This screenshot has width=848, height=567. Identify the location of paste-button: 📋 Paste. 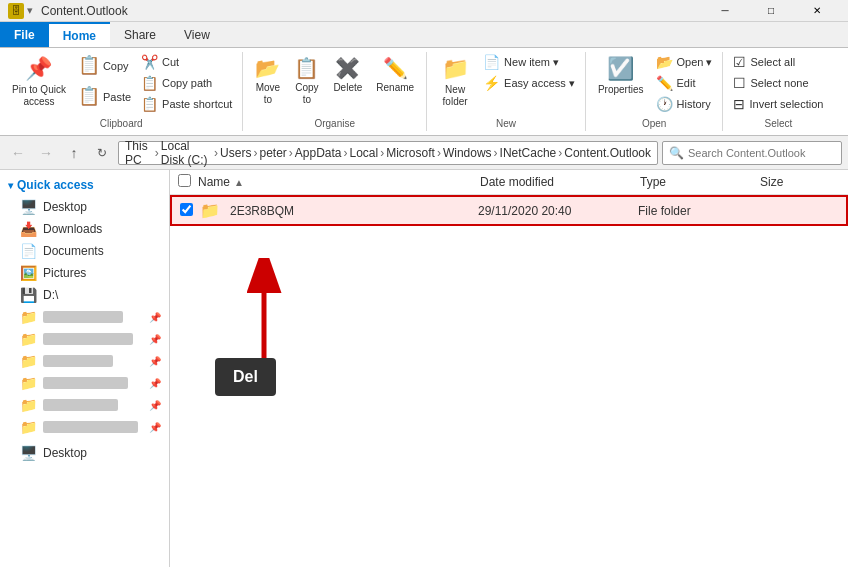
(104, 98).